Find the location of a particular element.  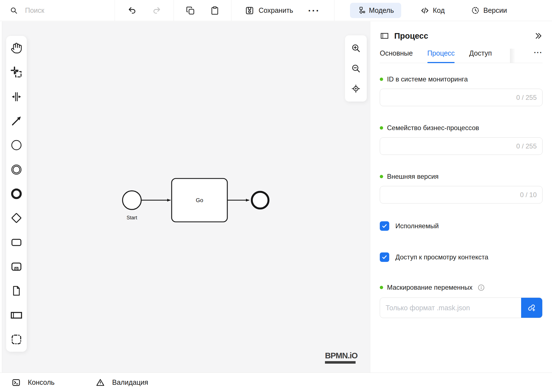

tab-more: ··· is located at coordinates (538, 56).